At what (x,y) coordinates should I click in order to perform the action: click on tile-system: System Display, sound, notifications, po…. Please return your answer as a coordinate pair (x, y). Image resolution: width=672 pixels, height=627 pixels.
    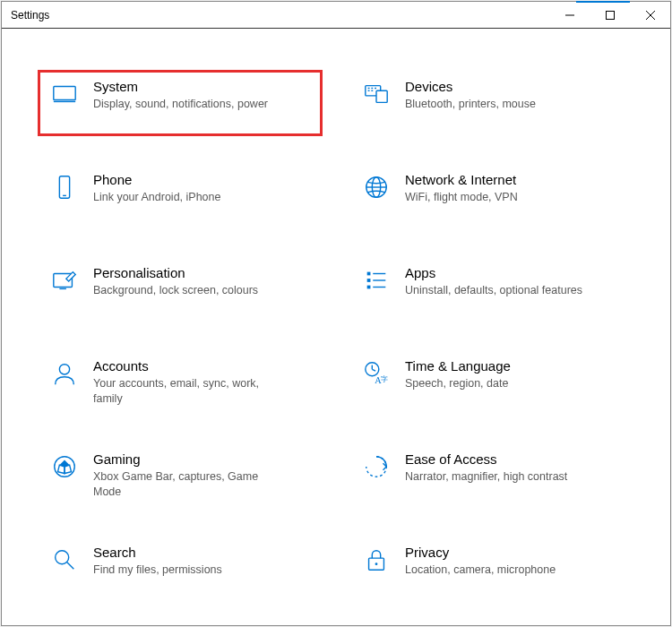
    Looking at the image, I should click on (180, 103).